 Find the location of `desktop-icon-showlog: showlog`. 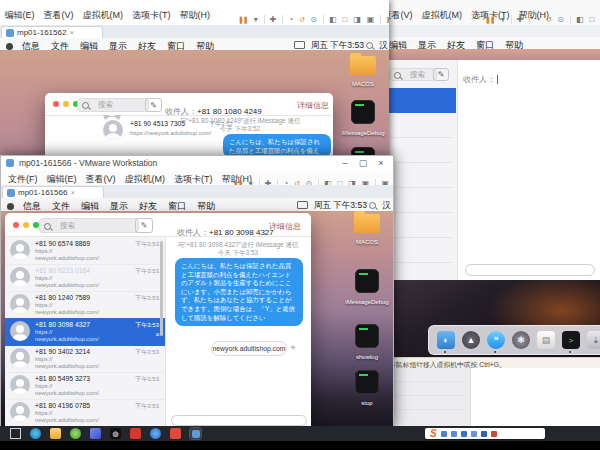

desktop-icon-showlog: showlog is located at coordinates (367, 342).